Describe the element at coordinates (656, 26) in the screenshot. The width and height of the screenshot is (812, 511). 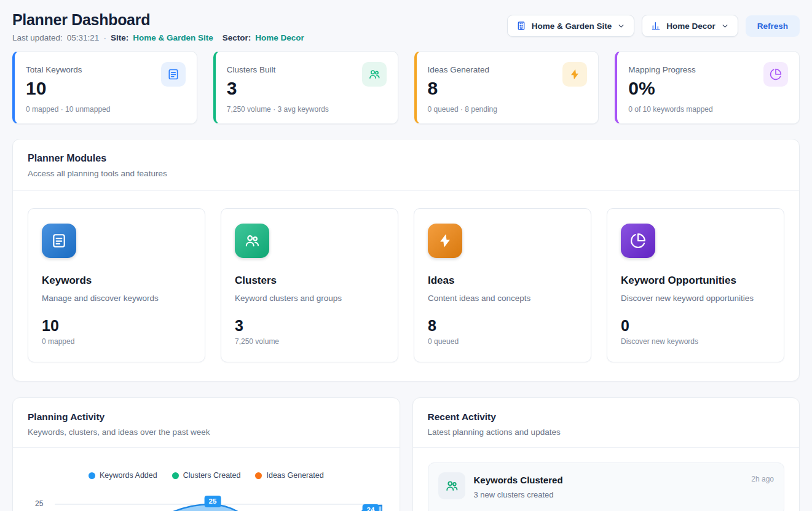
I see `bar-chart-icon` at that location.